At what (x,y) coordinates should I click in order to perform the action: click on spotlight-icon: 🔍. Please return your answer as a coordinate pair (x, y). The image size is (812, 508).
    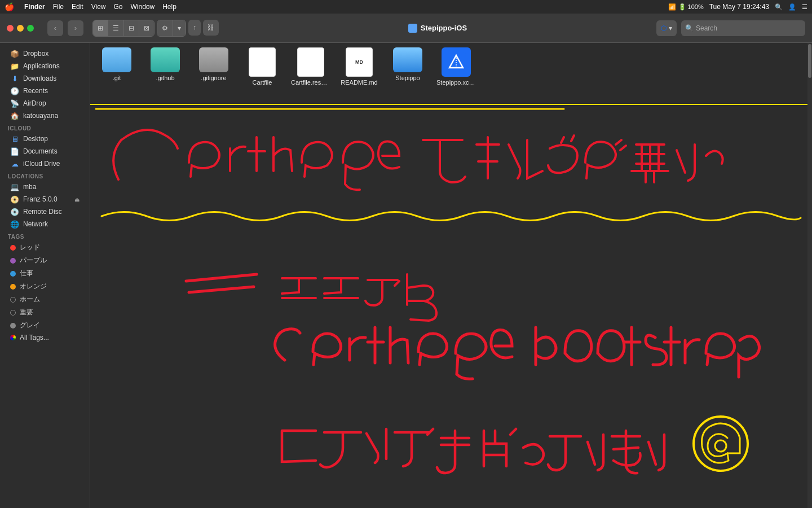
    Looking at the image, I should click on (779, 7).